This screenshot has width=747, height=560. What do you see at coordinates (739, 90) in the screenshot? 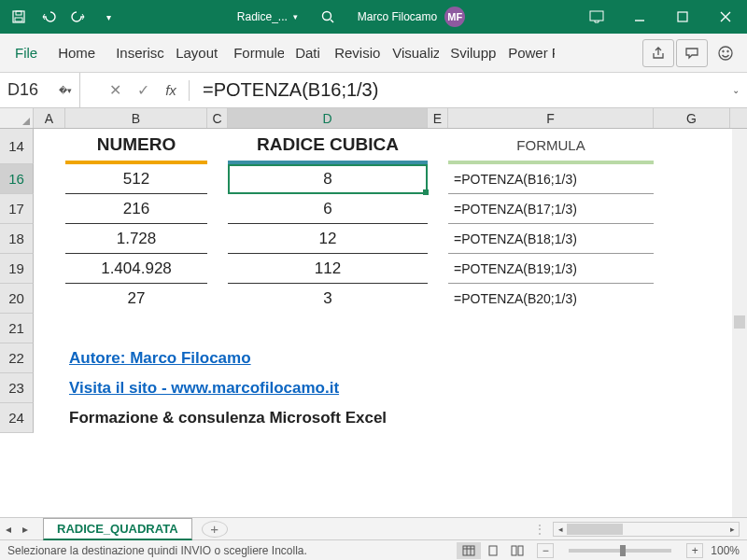
I see `expand-formula-bar-icon: ⌄` at bounding box center [739, 90].